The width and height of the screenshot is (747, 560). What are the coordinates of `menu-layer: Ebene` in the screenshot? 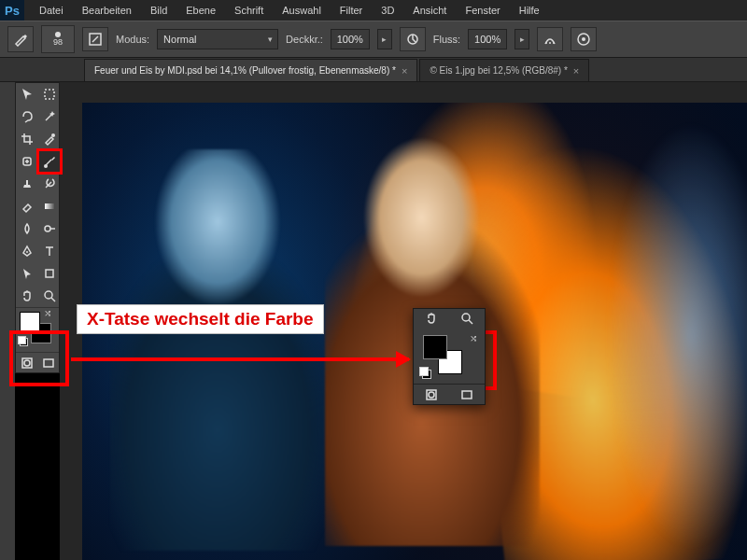 It's located at (201, 10).